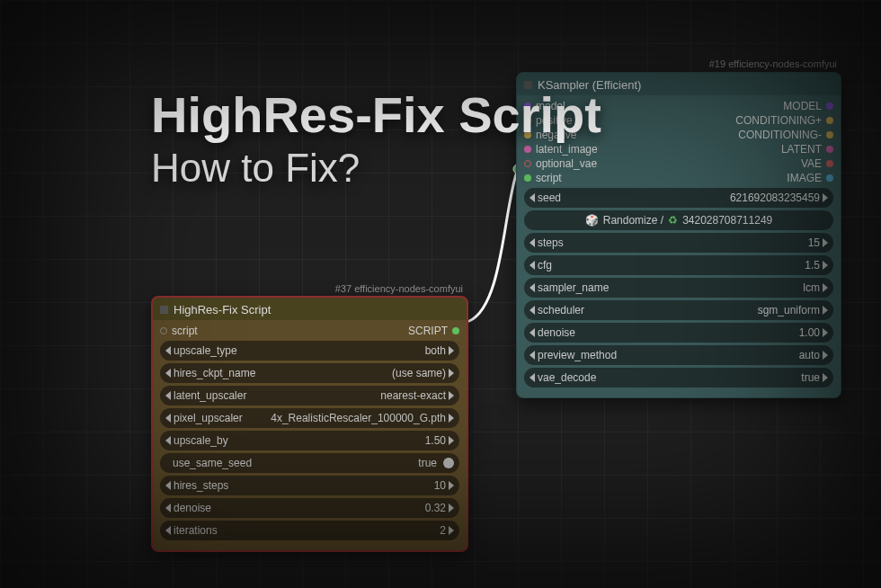 This screenshot has width=881, height=588. I want to click on param-label: sampler_name, so click(574, 288).